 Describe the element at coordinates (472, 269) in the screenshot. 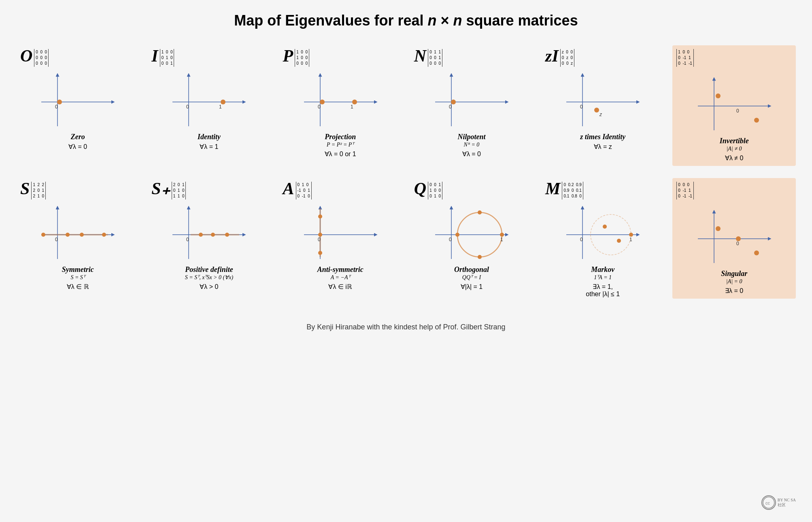

I see `cell-name-orthogonal: Orthogonal` at that location.